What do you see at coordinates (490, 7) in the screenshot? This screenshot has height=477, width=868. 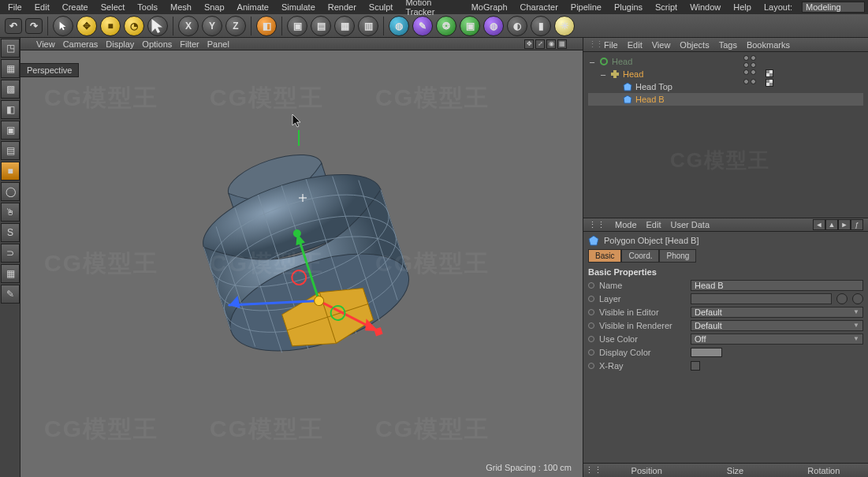 I see `menu-mograph: MoGraph` at bounding box center [490, 7].